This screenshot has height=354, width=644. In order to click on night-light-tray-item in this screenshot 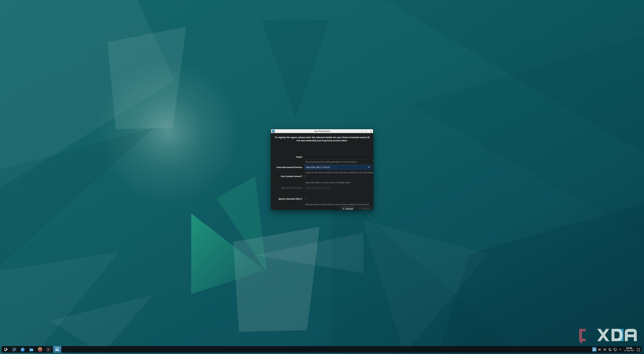, I will do `click(610, 349)`.